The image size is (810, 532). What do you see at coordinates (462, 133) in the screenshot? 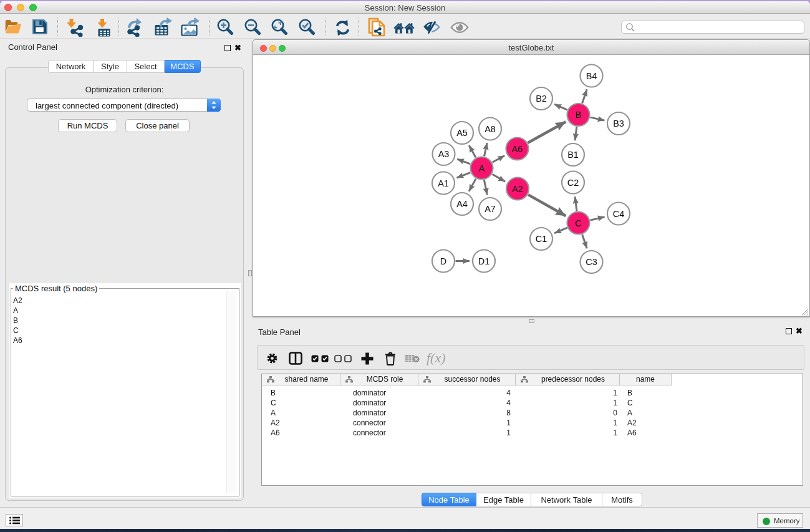
I see `svg-text: A5` at bounding box center [462, 133].